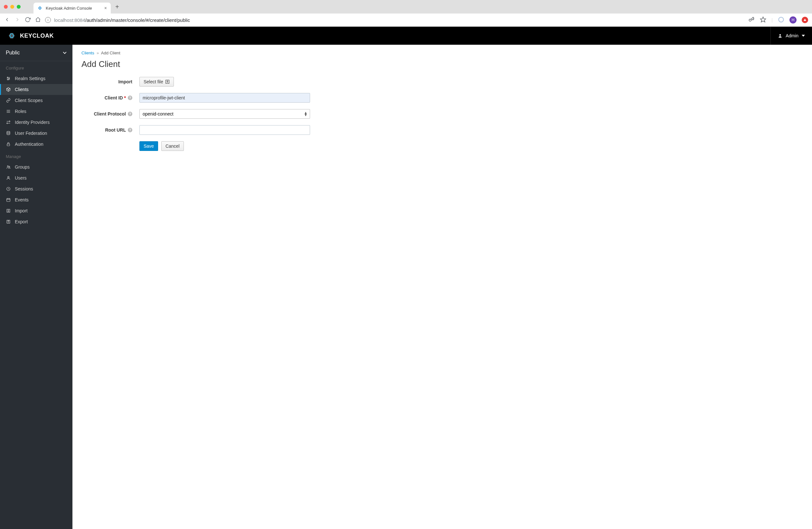 This screenshot has width=812, height=529. I want to click on lock-icon, so click(8, 144).